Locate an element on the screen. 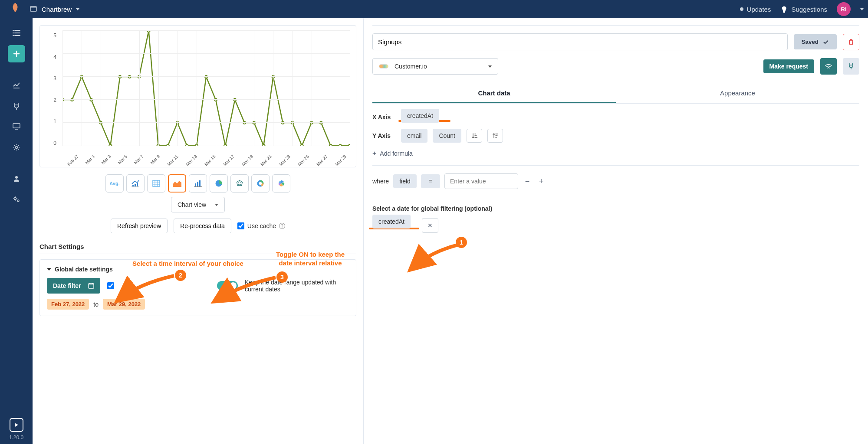 Image resolution: width=868 pixels, height=444 pixels. lightbulb-icon is located at coordinates (784, 10).